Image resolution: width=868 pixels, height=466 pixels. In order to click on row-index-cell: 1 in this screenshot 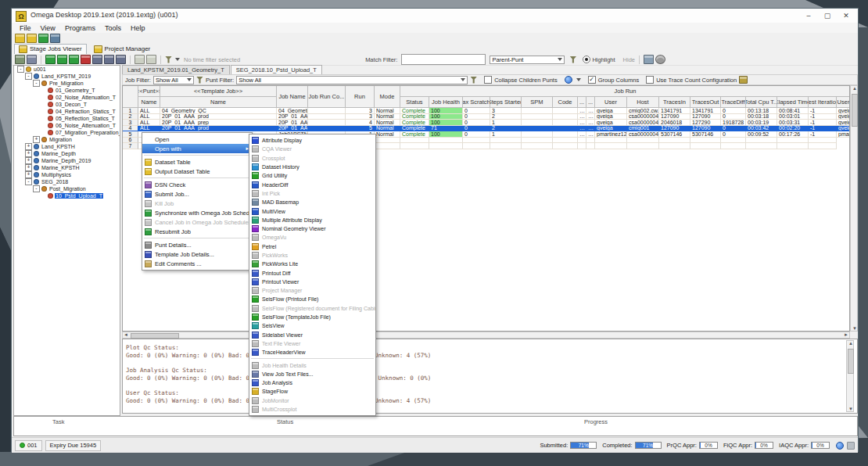, I will do `click(131, 111)`.